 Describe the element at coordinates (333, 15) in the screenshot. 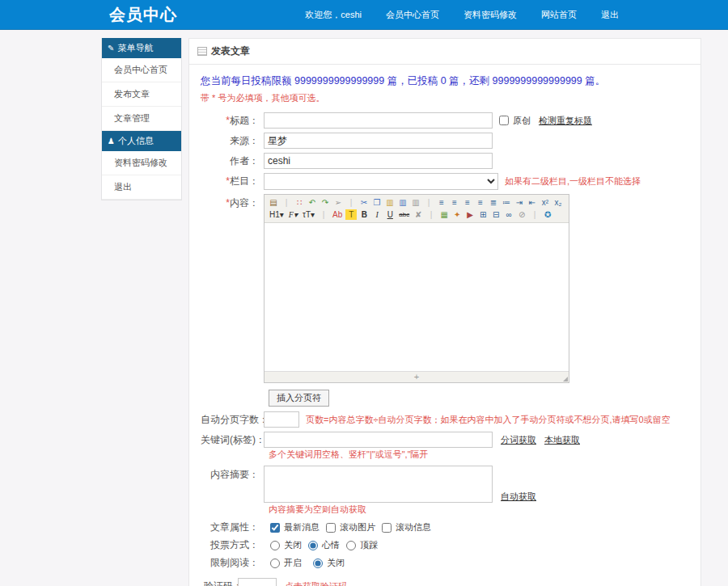

I see `nav-welcome-user: 欢迎您，ceshi` at that location.